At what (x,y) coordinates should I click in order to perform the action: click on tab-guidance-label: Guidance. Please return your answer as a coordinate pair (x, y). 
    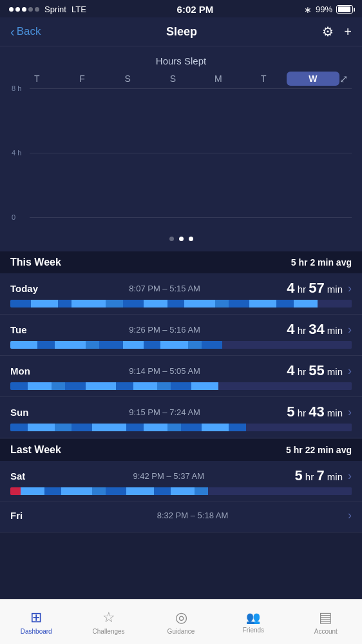
    Looking at the image, I should click on (182, 632).